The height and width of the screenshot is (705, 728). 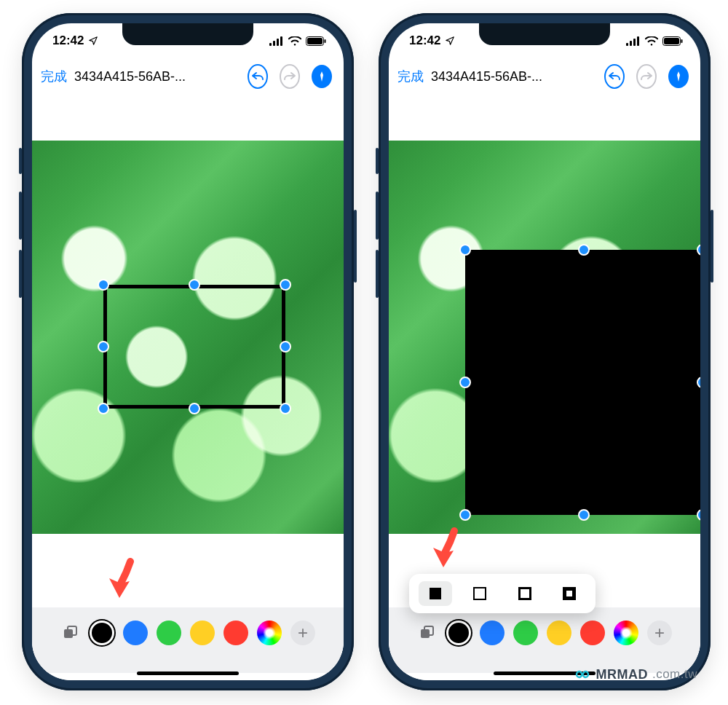 I want to click on watermark: MRMAD.com.tw, so click(x=636, y=674).